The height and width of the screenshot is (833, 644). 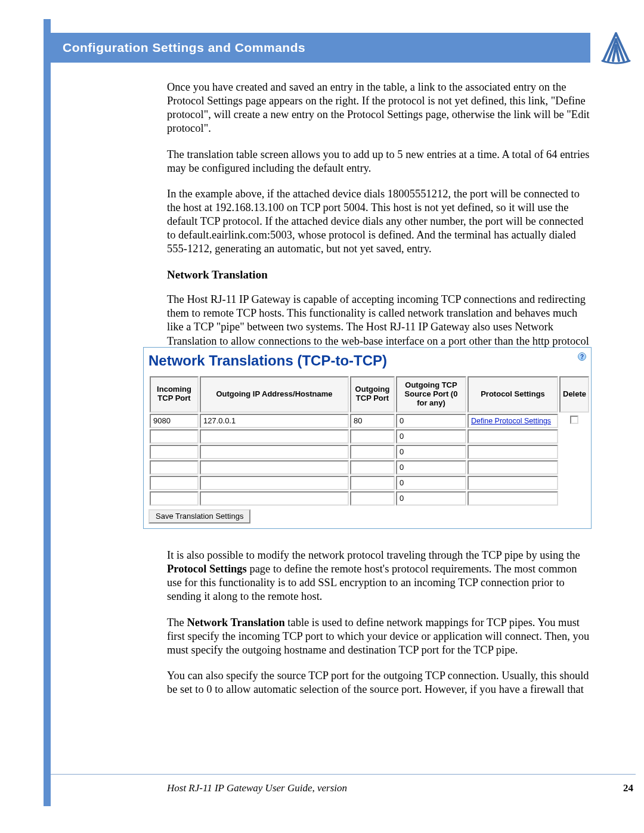 I want to click on paragraph: In the example above, if the attached de…, so click(x=379, y=222).